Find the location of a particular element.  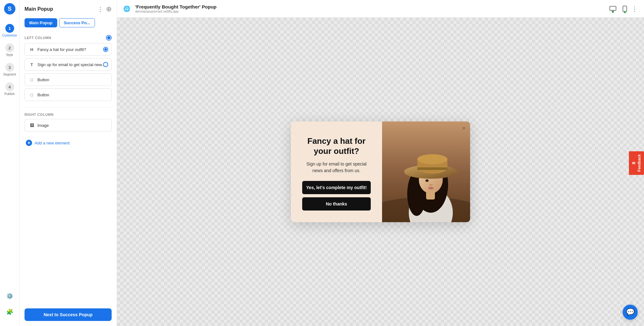

element-label-0: Fancy a hat for your outfit? is located at coordinates (62, 50).